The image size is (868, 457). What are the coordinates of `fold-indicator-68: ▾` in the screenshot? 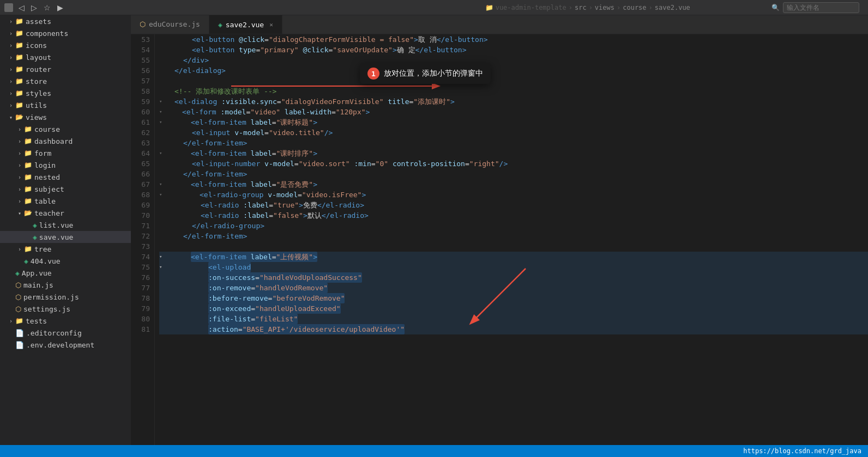 It's located at (163, 195).